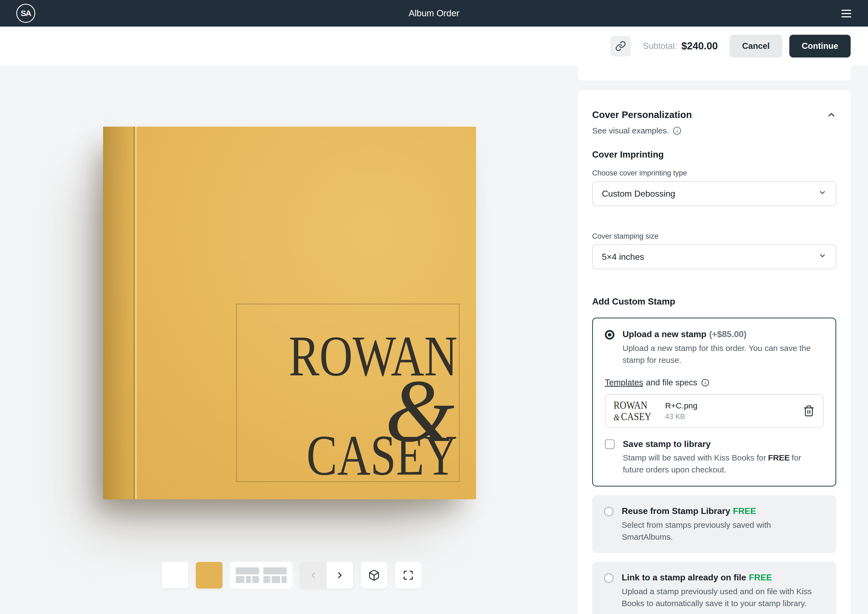  Describe the element at coordinates (624, 383) in the screenshot. I see `templates-link: Templates` at that location.